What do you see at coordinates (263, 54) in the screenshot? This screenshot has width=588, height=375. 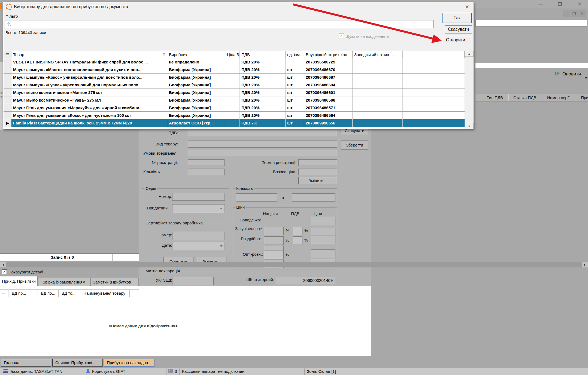 I see `col-vat: ПДВ` at bounding box center [263, 54].